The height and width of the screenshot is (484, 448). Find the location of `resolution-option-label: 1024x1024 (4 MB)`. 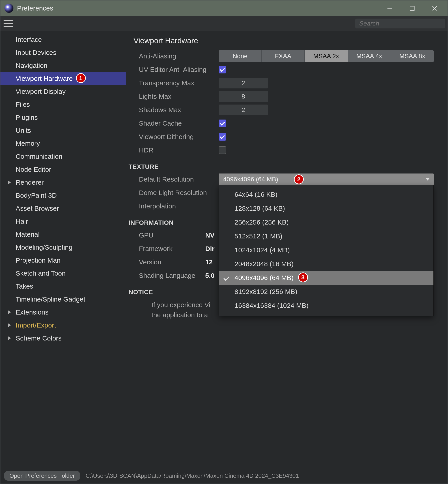

resolution-option-label: 1024x1024 (4 MB) is located at coordinates (262, 250).